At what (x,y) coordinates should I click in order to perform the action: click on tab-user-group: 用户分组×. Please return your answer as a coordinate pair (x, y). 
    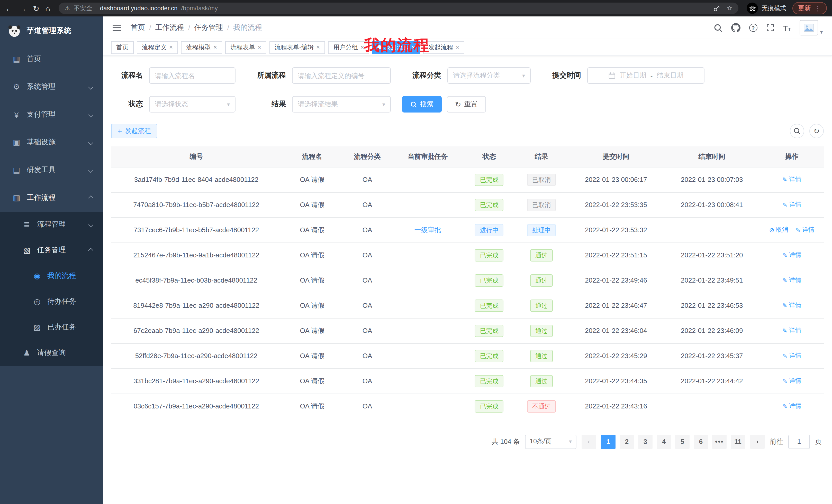
    Looking at the image, I should click on (348, 47).